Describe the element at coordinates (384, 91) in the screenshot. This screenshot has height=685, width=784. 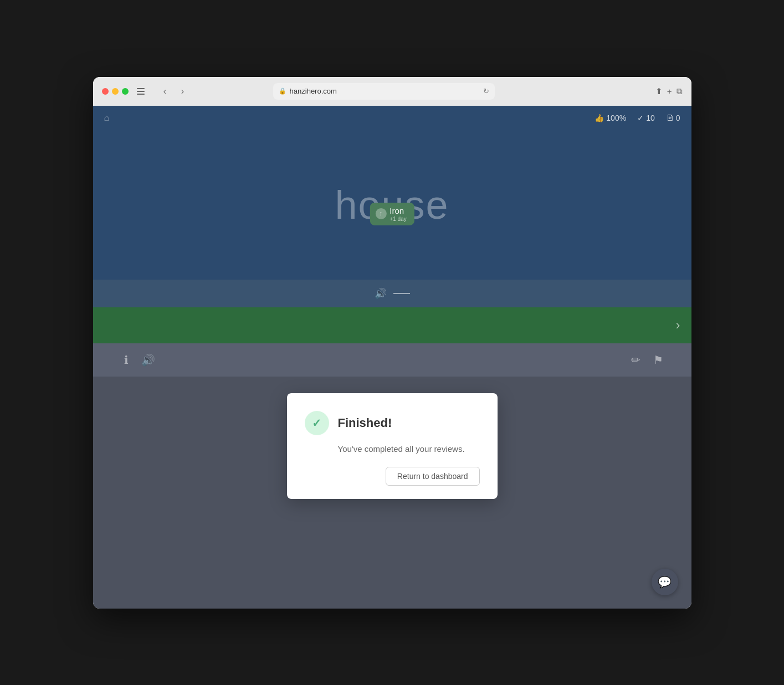
I see `address-bar: 🔒 hanzihero.com ↻` at that location.